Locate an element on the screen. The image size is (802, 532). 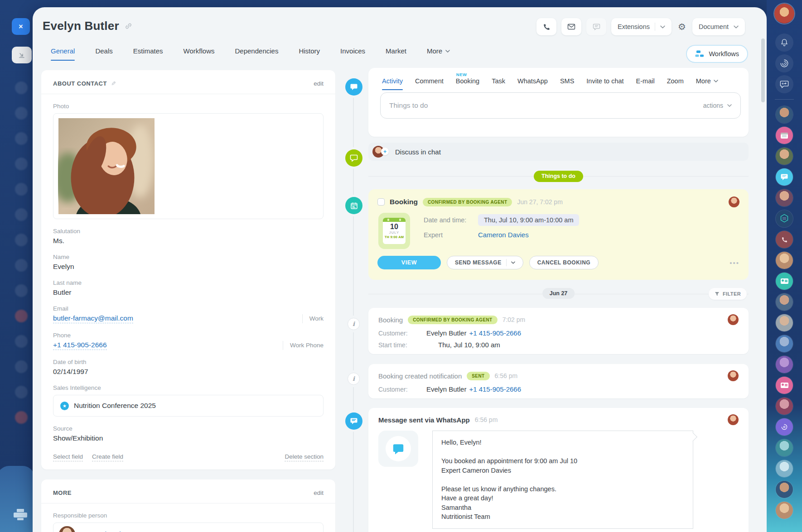
tab-market: Market is located at coordinates (396, 54).